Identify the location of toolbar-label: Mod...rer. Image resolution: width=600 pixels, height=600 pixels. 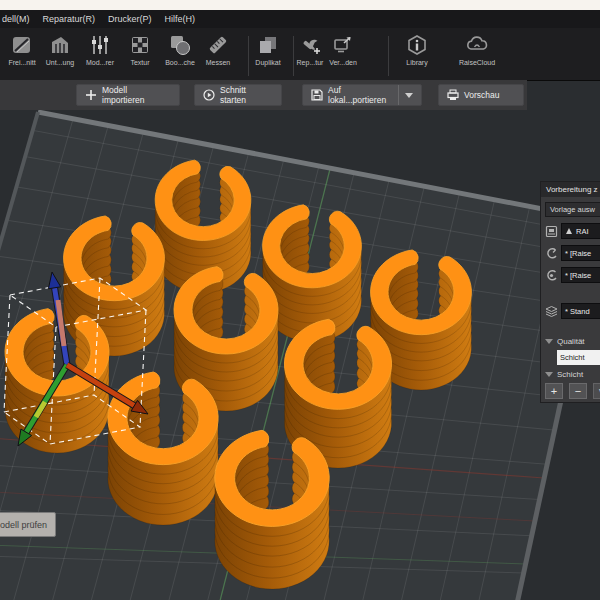
(100, 62).